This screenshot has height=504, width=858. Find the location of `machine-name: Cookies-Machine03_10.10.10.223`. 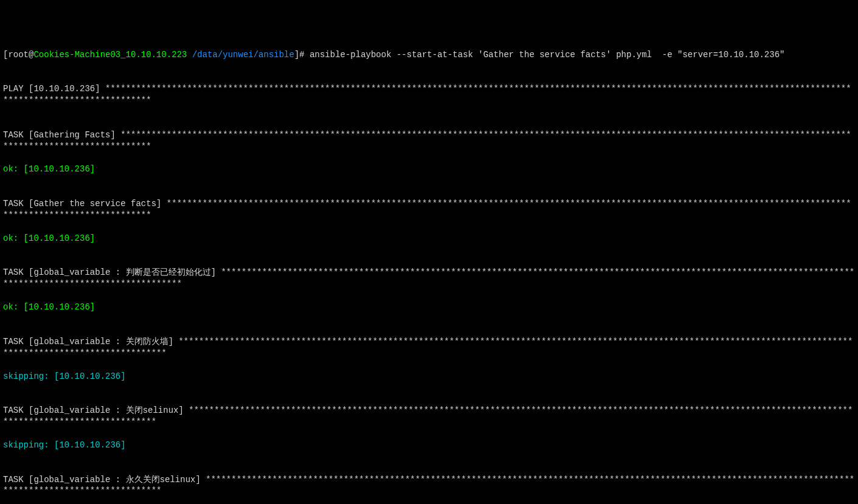

machine-name: Cookies-Machine03_10.10.10.223 is located at coordinates (110, 55).